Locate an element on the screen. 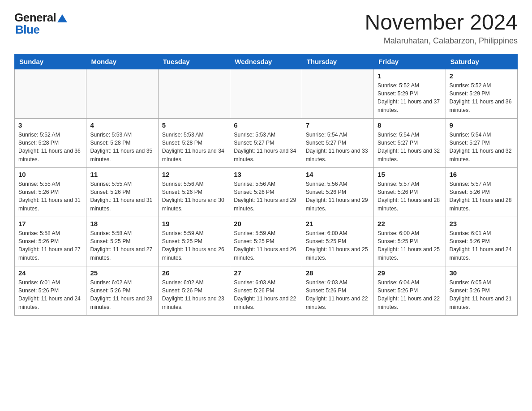 The image size is (532, 411). day-number: 25 is located at coordinates (122, 273).